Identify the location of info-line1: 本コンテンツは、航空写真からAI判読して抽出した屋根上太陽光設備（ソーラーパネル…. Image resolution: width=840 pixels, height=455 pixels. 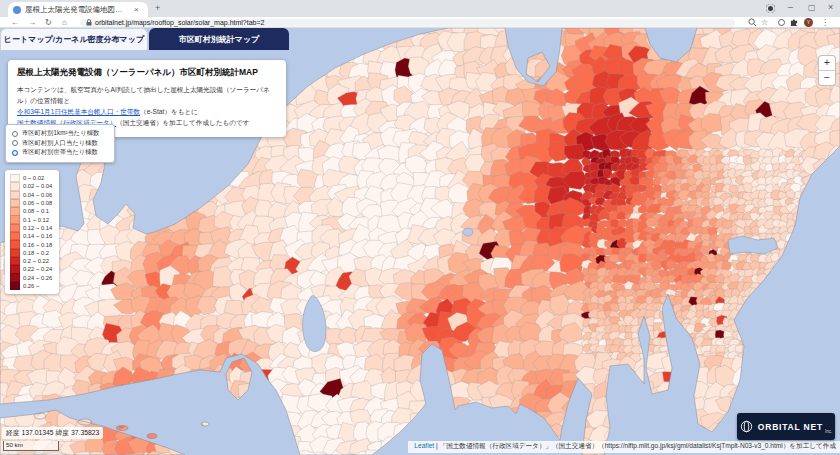
(144, 95).